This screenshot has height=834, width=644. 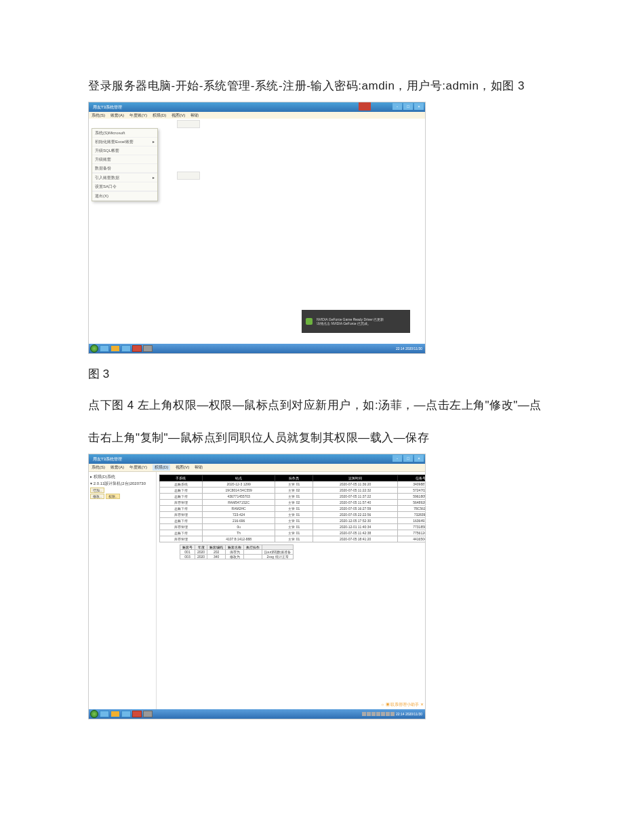 What do you see at coordinates (239, 496) in the screenshot?
I see `table-cell: 436771455703` at bounding box center [239, 496].